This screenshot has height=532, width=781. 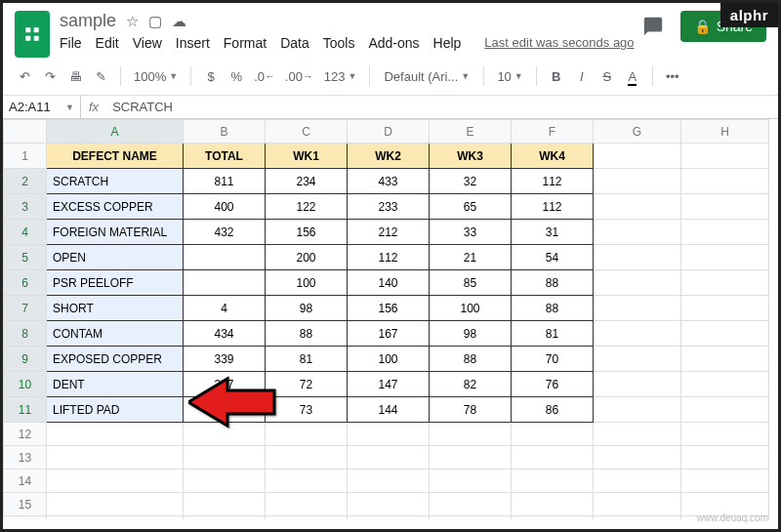 I want to click on row-header: 8, so click(x=25, y=334).